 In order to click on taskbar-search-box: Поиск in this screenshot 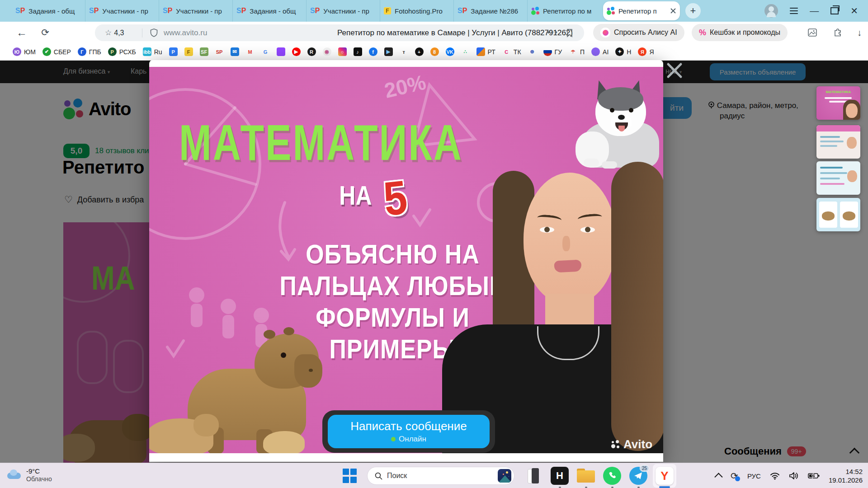, I will do `click(441, 476)`.